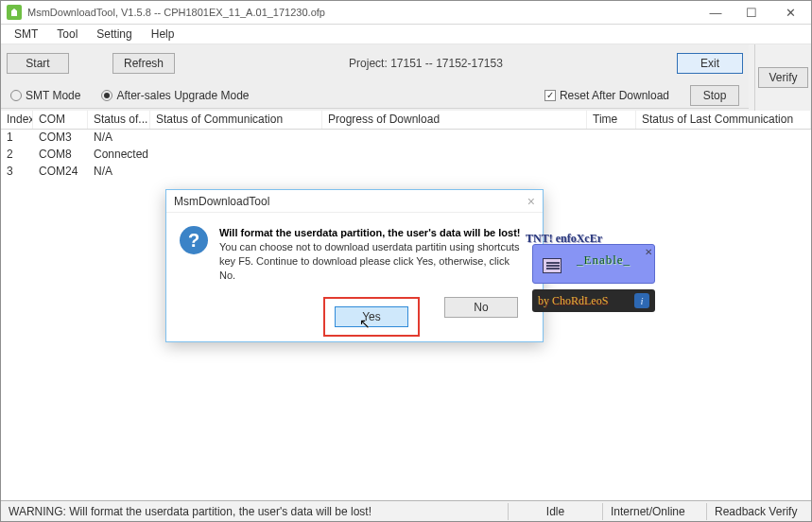 This screenshot has height=522, width=812. What do you see at coordinates (425, 63) in the screenshot?
I see `project-label: Project: 17151 -- 17152-17153` at bounding box center [425, 63].